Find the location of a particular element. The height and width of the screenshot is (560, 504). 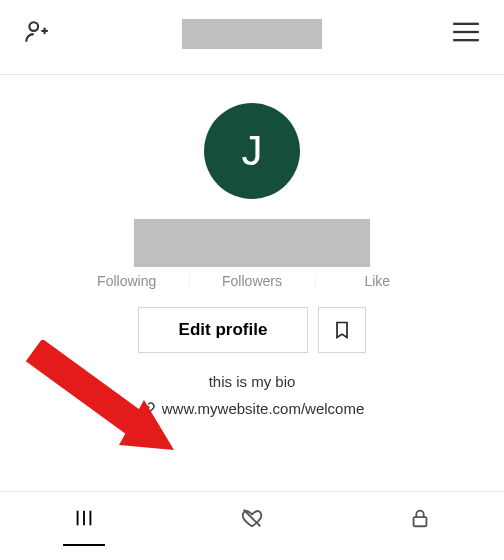

heart-hidden-icon is located at coordinates (252, 518).